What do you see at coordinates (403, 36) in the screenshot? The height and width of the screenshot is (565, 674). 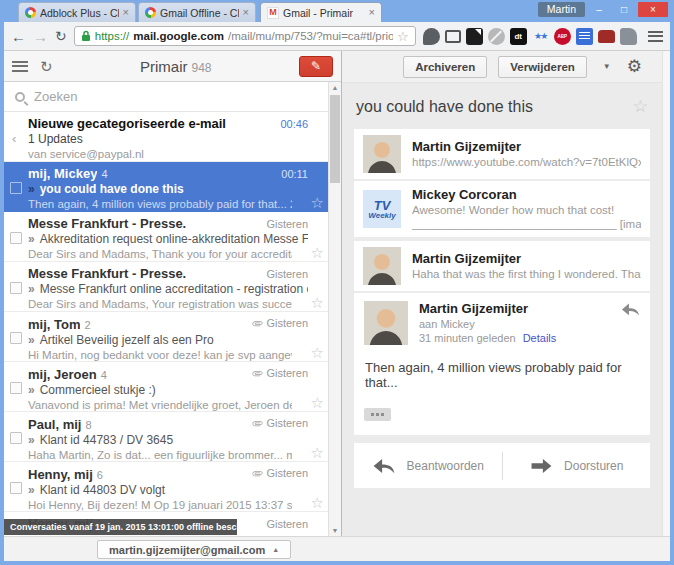 I see `bookmark-star-icon: ☆` at bounding box center [403, 36].